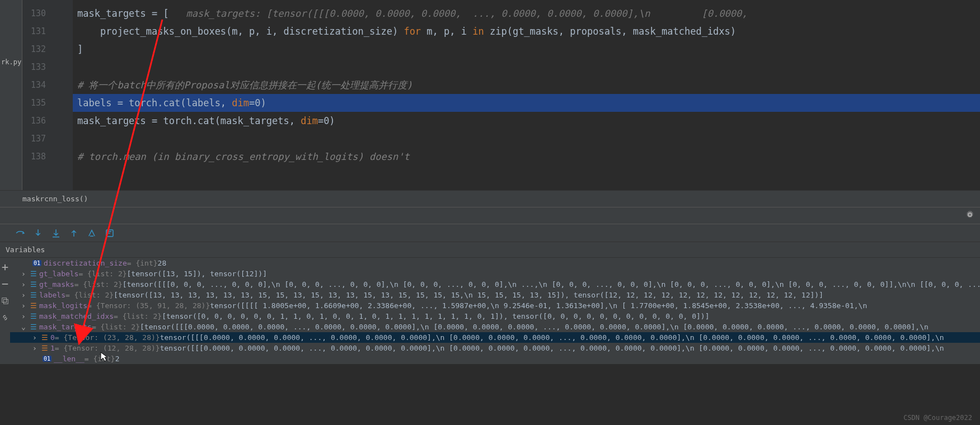  What do you see at coordinates (36, 31) in the screenshot?
I see `line-number: 131` at bounding box center [36, 31].